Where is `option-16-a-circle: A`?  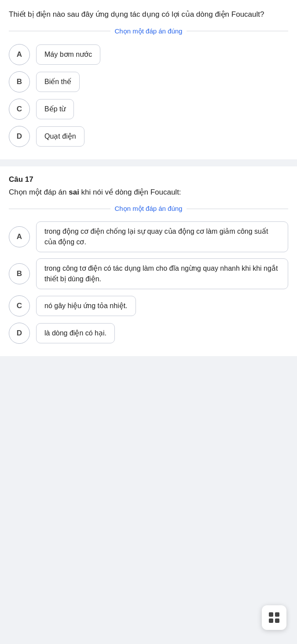 option-16-a-circle: A is located at coordinates (19, 55).